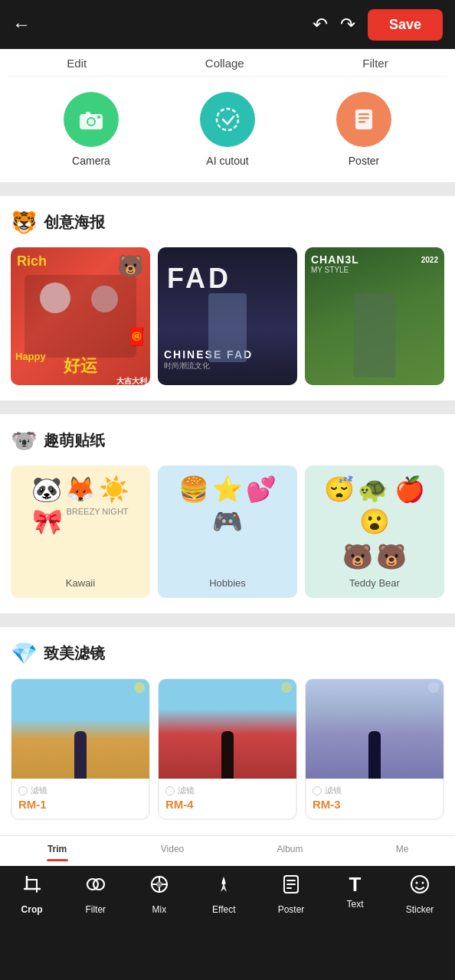 The height and width of the screenshot is (980, 455). Describe the element at coordinates (32, 262) in the screenshot. I see `rich-text: Rich` at that location.